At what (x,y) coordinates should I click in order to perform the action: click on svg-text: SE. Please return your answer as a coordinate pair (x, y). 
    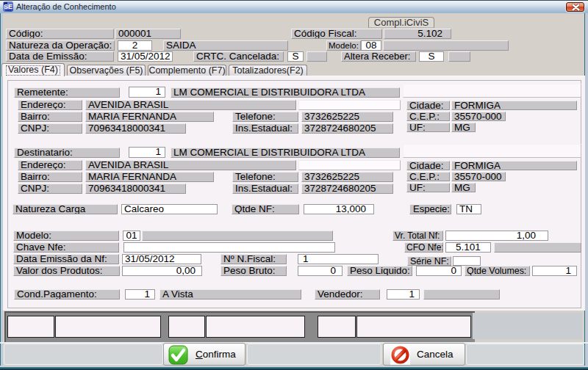
    Looking at the image, I should click on (8, 7).